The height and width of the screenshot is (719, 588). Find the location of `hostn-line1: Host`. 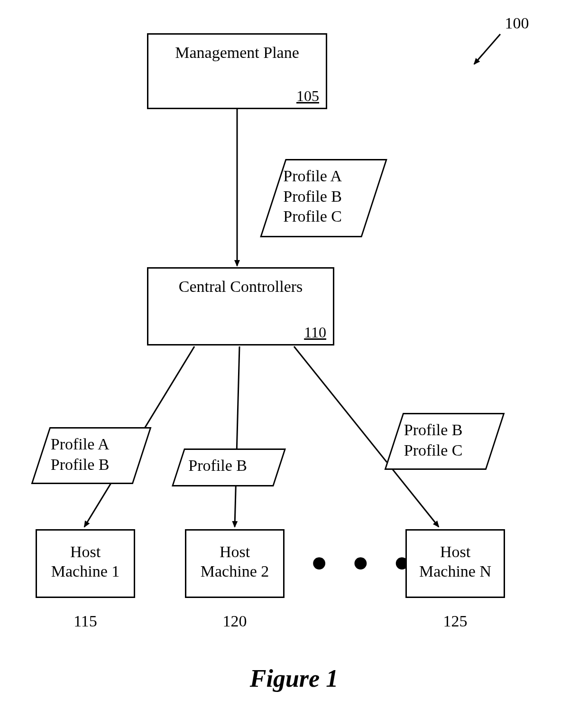

hostn-line1: Host is located at coordinates (455, 552).